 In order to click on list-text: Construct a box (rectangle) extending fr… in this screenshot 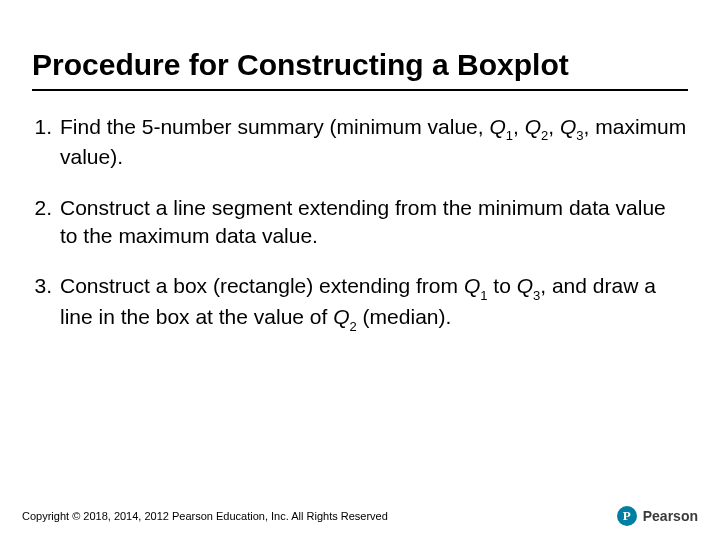, I will do `click(374, 303)`.